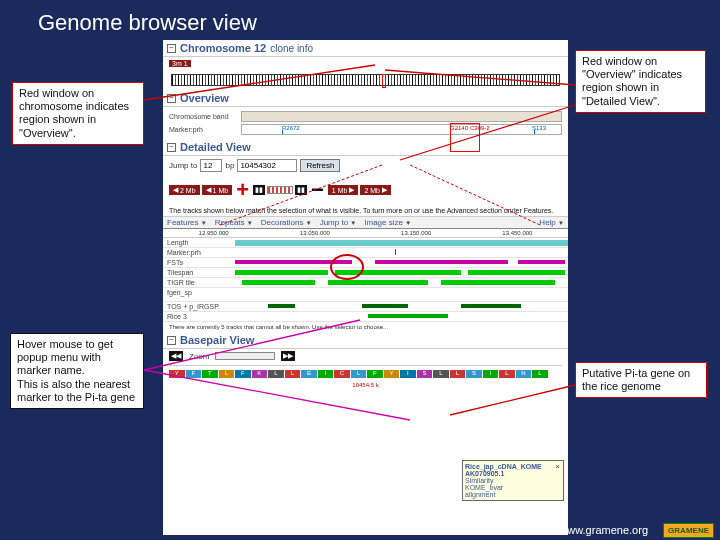  I want to click on track-label: fgen_sp, so click(199, 294).